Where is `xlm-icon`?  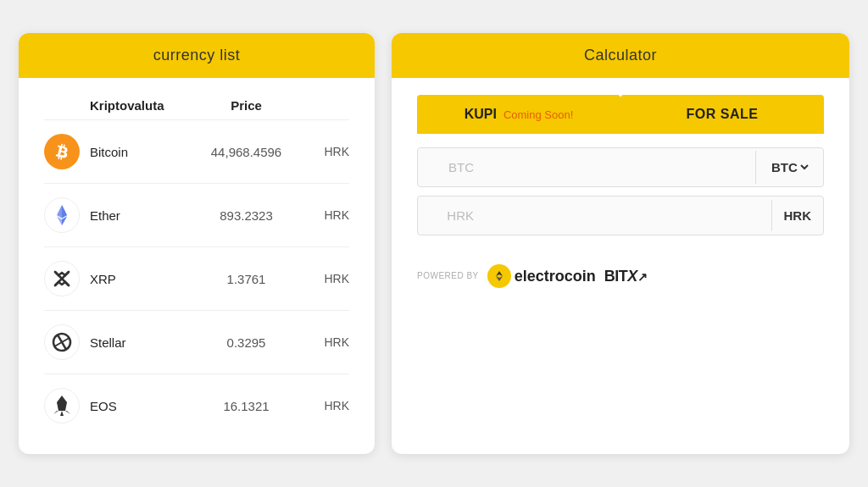 xlm-icon is located at coordinates (62, 342).